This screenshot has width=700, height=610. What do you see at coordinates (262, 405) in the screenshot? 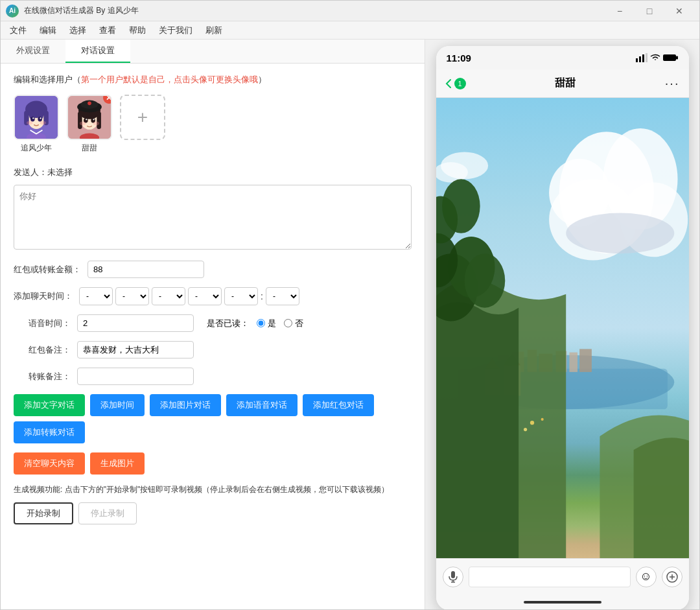
I see `add-voice-dialog-button: 添加语音对话` at bounding box center [262, 405].